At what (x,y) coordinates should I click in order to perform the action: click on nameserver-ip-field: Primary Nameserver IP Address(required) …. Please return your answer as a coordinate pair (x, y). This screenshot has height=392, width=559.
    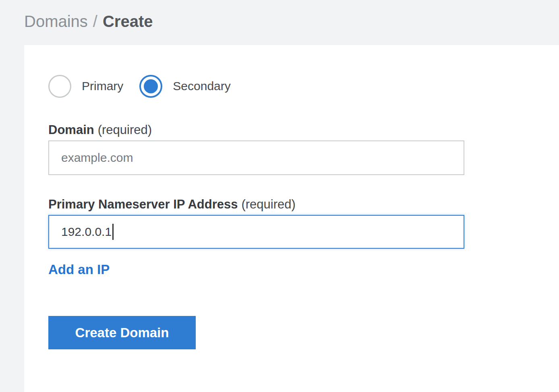
    Looking at the image, I should click on (292, 223).